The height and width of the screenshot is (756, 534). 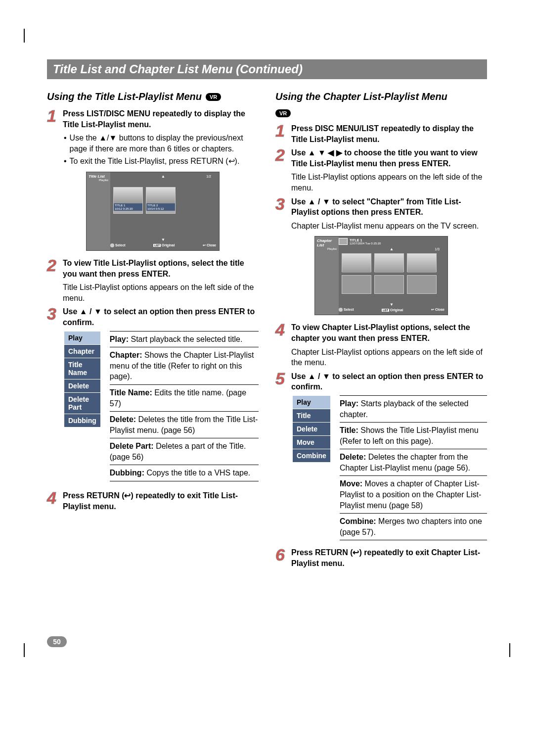 What do you see at coordinates (153, 211) in the screenshot?
I see `title-list-screen: Title List Playlist ▲ 1/2 TITLE 1 10/12 …` at bounding box center [153, 211].